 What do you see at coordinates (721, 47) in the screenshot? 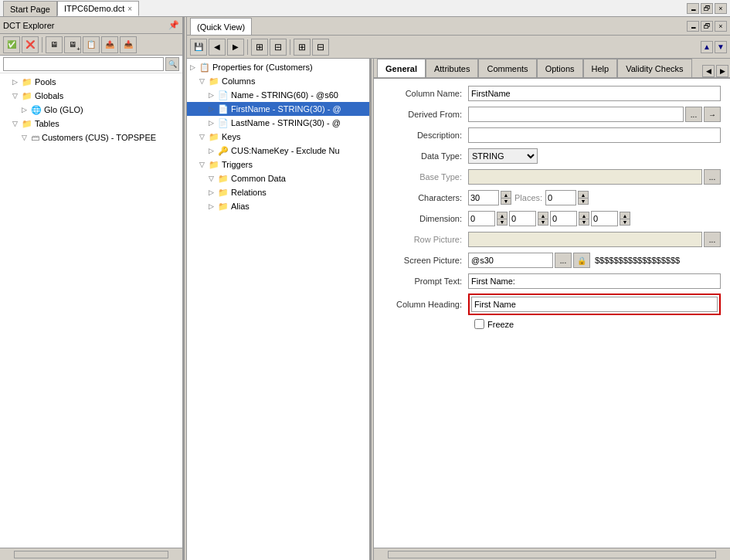
I see `nav-down-btn: ▼` at bounding box center [721, 47].